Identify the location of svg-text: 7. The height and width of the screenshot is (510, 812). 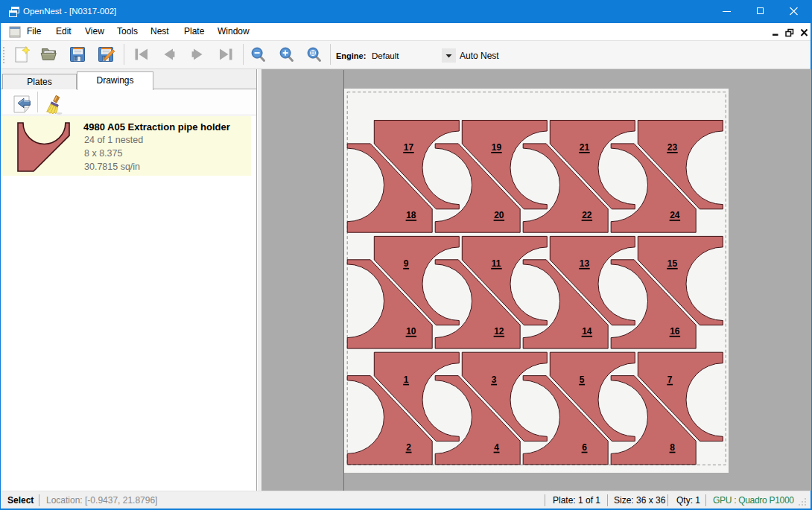
(669, 380).